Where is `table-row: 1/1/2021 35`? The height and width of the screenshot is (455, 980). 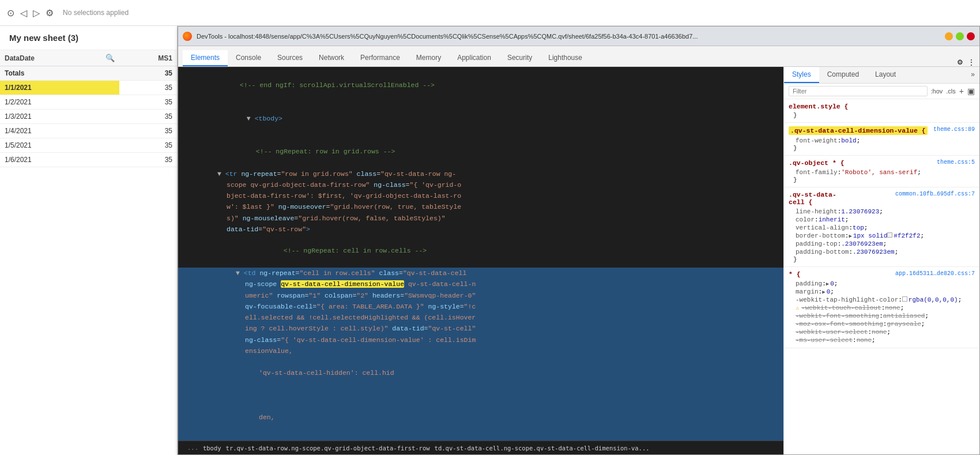 table-row: 1/1/2021 35 is located at coordinates (89, 88).